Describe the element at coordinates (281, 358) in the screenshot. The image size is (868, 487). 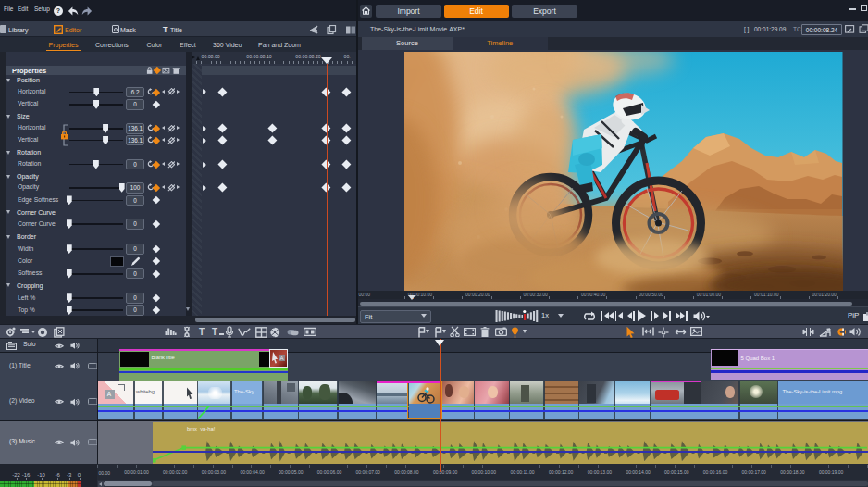
I see `svg-text: A` at that location.